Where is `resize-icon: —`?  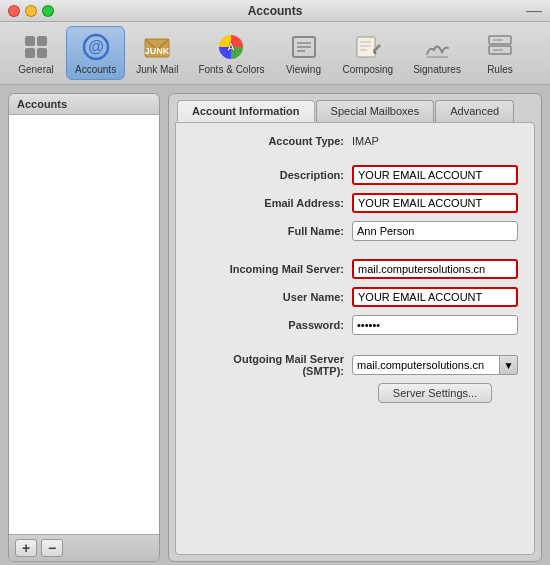
resize-icon: — is located at coordinates (534, 11).